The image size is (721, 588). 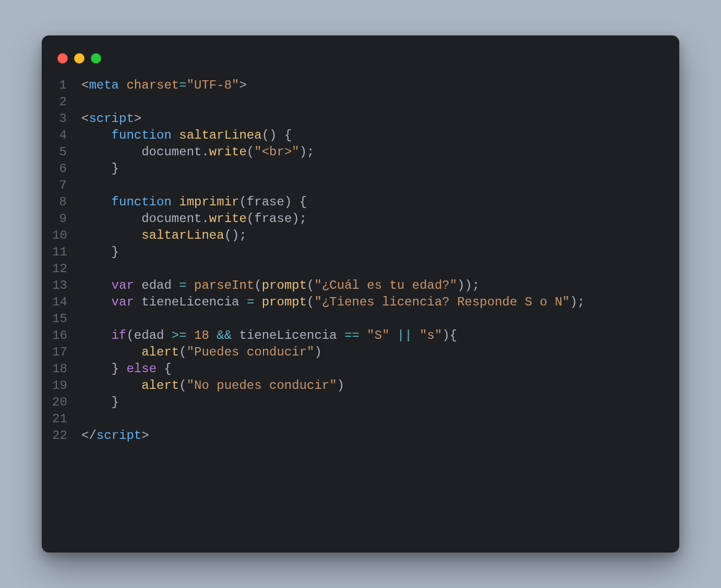 What do you see at coordinates (356, 236) in the screenshot?
I see `code-line: 10 saltarLinea();` at bounding box center [356, 236].